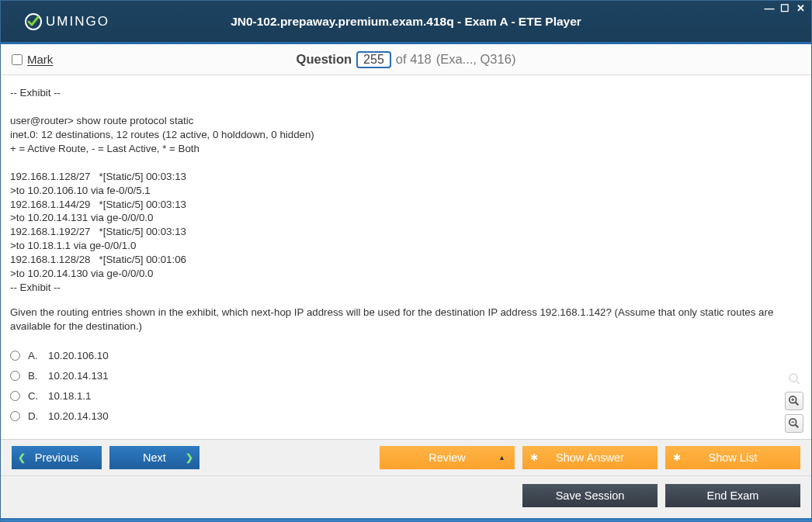 Image resolution: width=812 pixels, height=522 pixels. I want to click on question-total: of 418, so click(414, 59).